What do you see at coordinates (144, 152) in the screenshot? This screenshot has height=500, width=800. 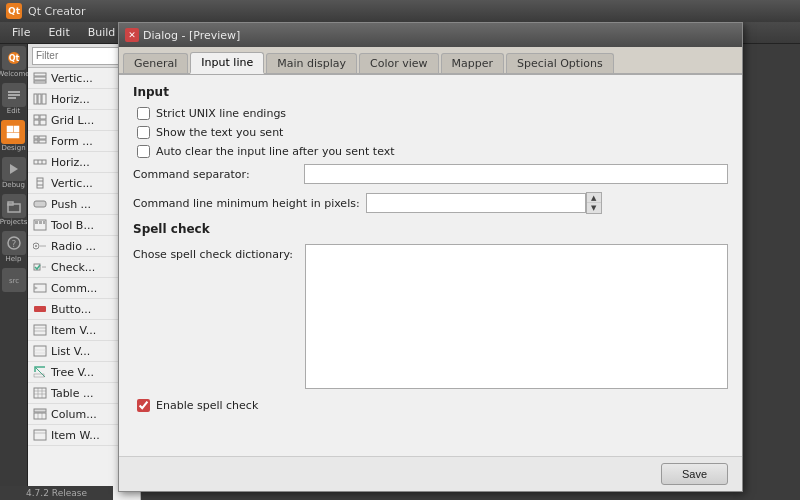 I see `auto-clear-checkbox` at bounding box center [144, 152].